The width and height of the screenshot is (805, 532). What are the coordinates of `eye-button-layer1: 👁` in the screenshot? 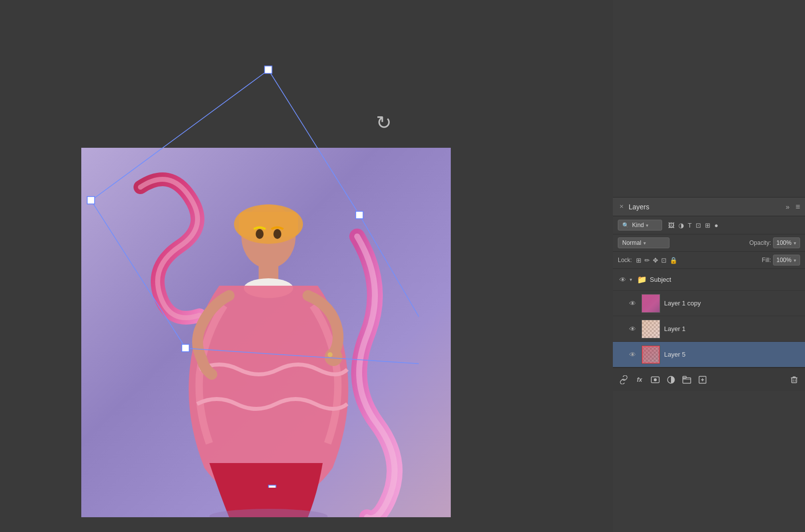 It's located at (633, 329).